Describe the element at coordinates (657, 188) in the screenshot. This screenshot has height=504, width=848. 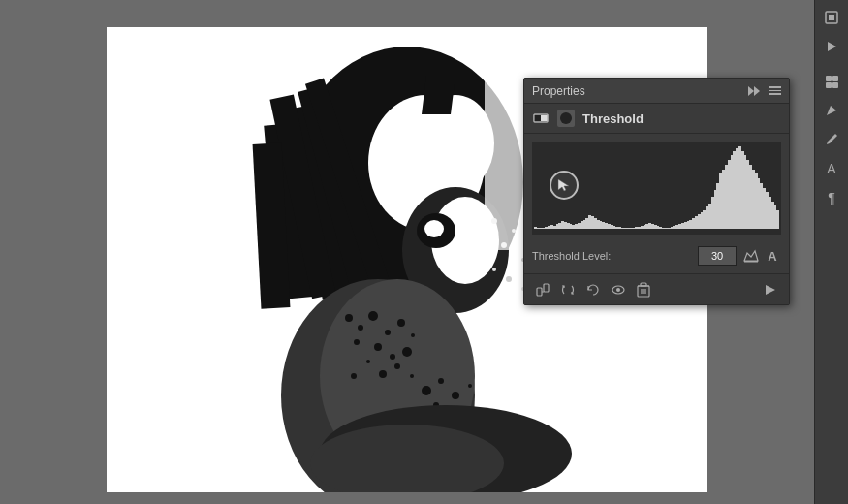
I see `histogram-canvas` at that location.